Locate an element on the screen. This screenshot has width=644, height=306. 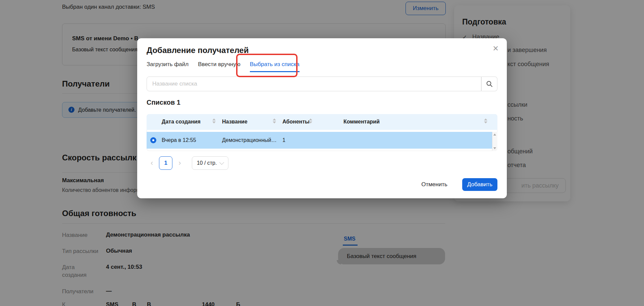
close-icon: ✕ is located at coordinates (496, 49).